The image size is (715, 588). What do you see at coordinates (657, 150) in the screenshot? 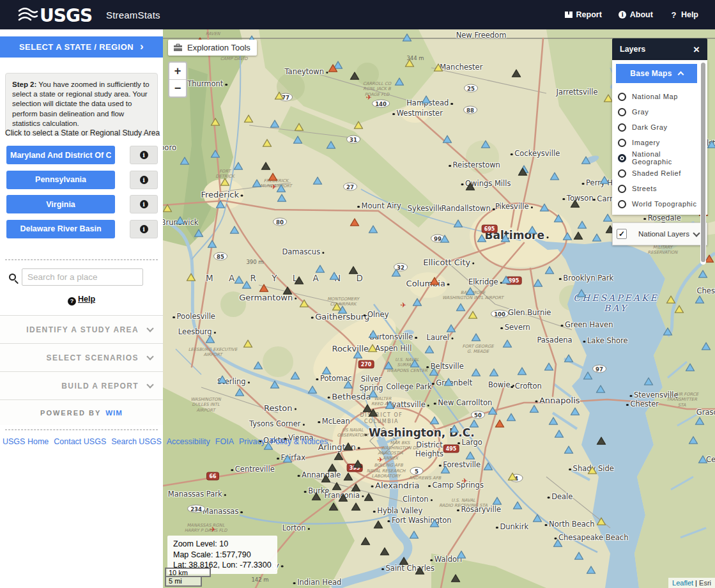
I see `basemap-options: National MapGrayDark GrayImageryNational…` at bounding box center [657, 150].